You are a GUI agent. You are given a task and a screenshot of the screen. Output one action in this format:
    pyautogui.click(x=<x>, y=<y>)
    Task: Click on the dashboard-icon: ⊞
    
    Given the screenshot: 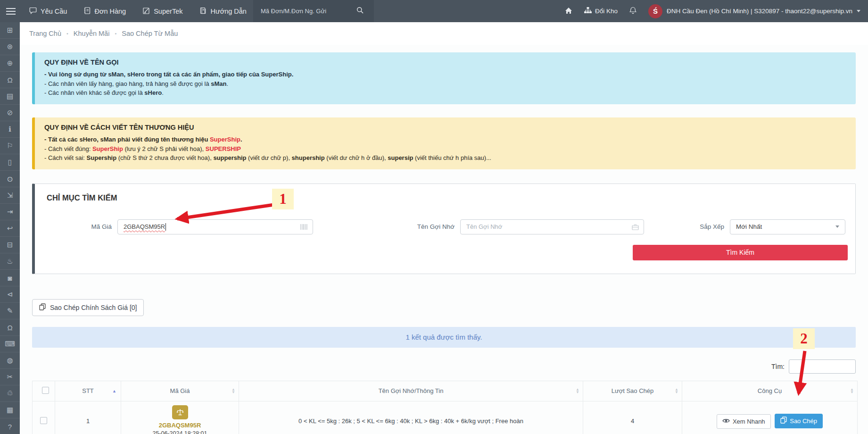 What is the action you would take?
    pyautogui.click(x=10, y=30)
    